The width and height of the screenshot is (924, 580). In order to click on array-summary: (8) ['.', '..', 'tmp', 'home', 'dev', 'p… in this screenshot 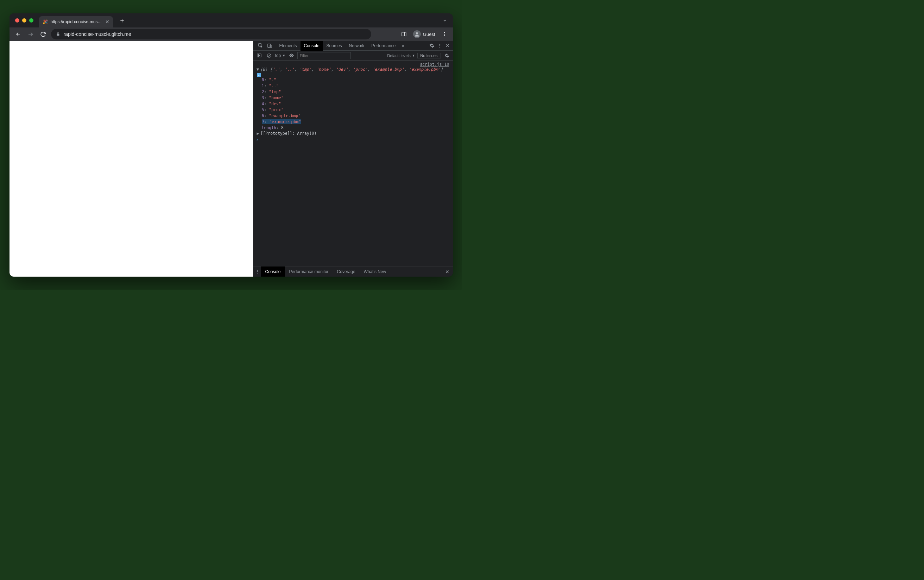, I will do `click(352, 69)`.